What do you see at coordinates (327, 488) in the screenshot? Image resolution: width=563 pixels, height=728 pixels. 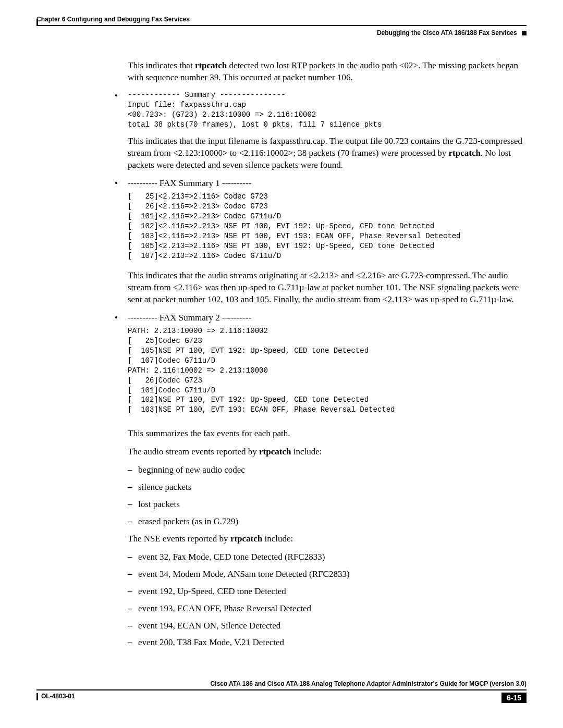 I see `list-item: silence packets` at bounding box center [327, 488].